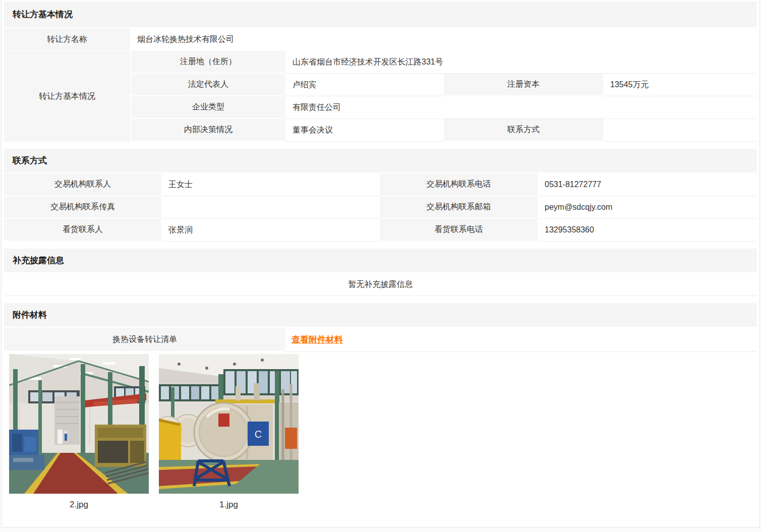 The width and height of the screenshot is (761, 532). Describe the element at coordinates (521, 340) in the screenshot. I see `attachment-link-cell: 查看附件材料` at that location.